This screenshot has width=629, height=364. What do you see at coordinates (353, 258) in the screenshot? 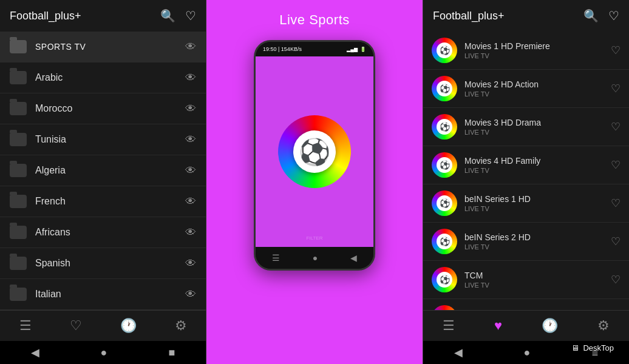
I see `phone-back-btn: ◀` at bounding box center [353, 258].